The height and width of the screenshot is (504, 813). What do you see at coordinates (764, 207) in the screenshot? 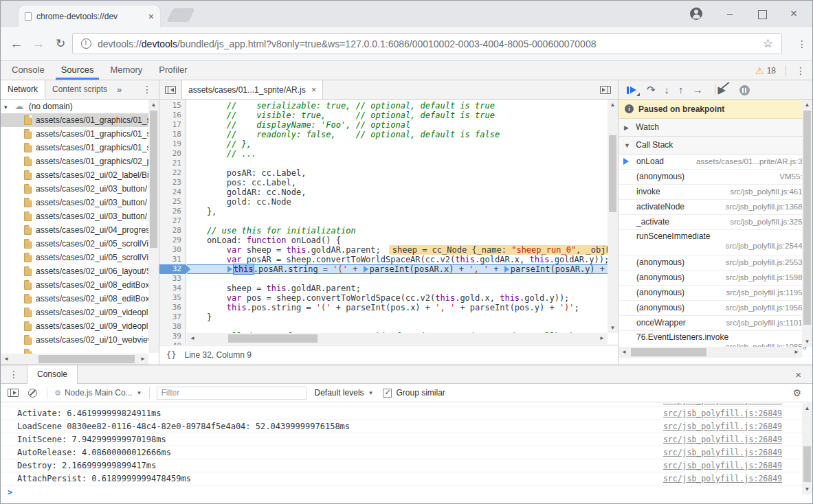
I see `frame-location: src/jsb_polyfill.js:13682` at bounding box center [764, 207].